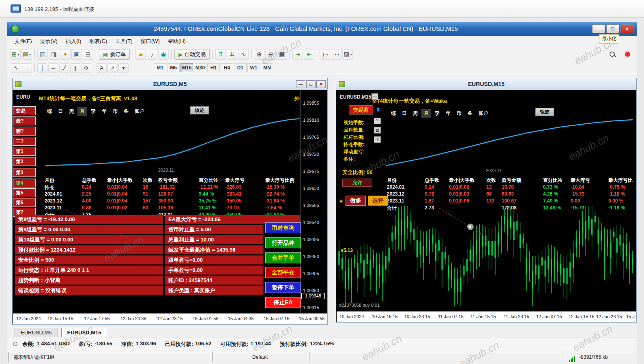  What do you see at coordinates (282, 54) in the screenshot?
I see `tile-windows-icon: ▦` at bounding box center [282, 54].